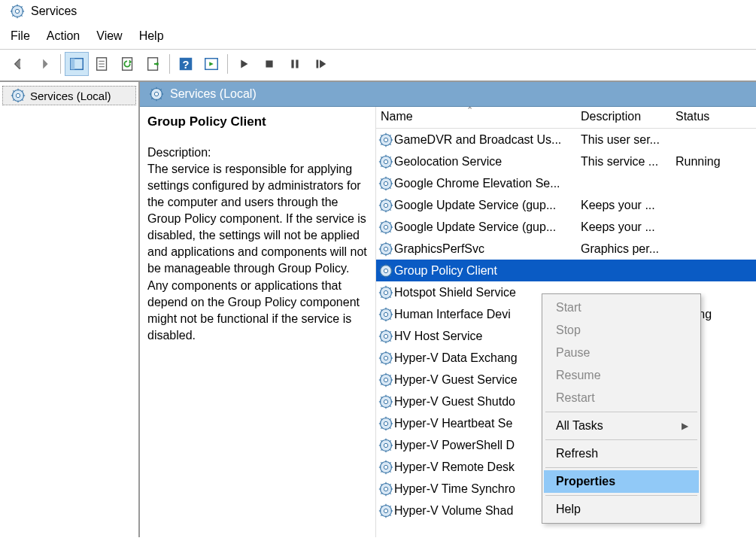 This screenshot has height=547, width=756. What do you see at coordinates (621, 509) in the screenshot?
I see `context-help: Help` at bounding box center [621, 509].